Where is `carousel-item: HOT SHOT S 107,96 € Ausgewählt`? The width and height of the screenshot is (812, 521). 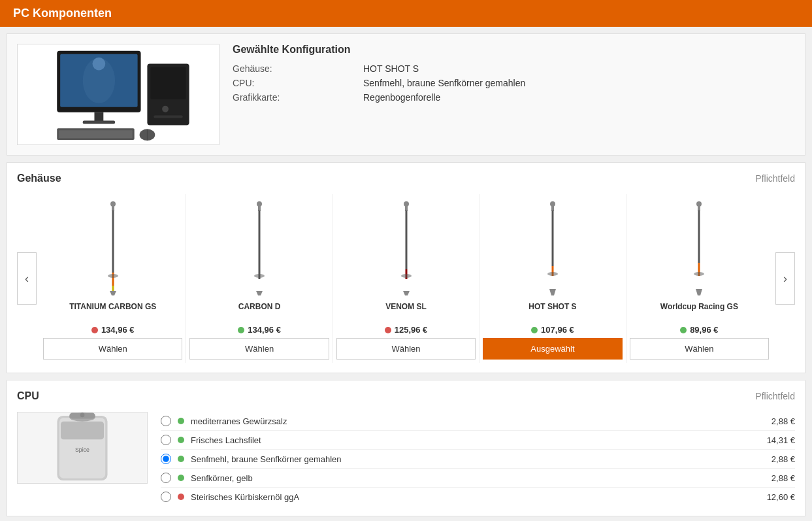 carousel-item: HOT SHOT S 107,96 € Ausgewählt is located at coordinates (553, 278).